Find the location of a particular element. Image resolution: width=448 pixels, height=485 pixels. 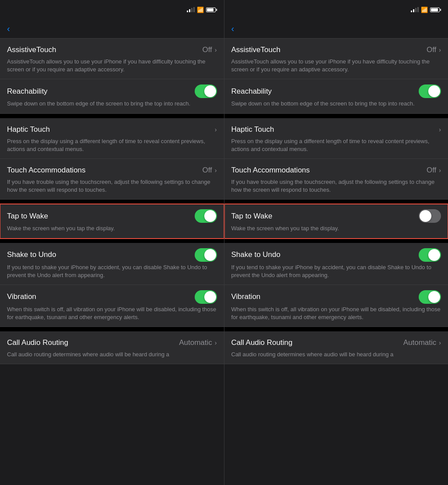

setting-label-vibration-left: Vibration is located at coordinates (22, 297).